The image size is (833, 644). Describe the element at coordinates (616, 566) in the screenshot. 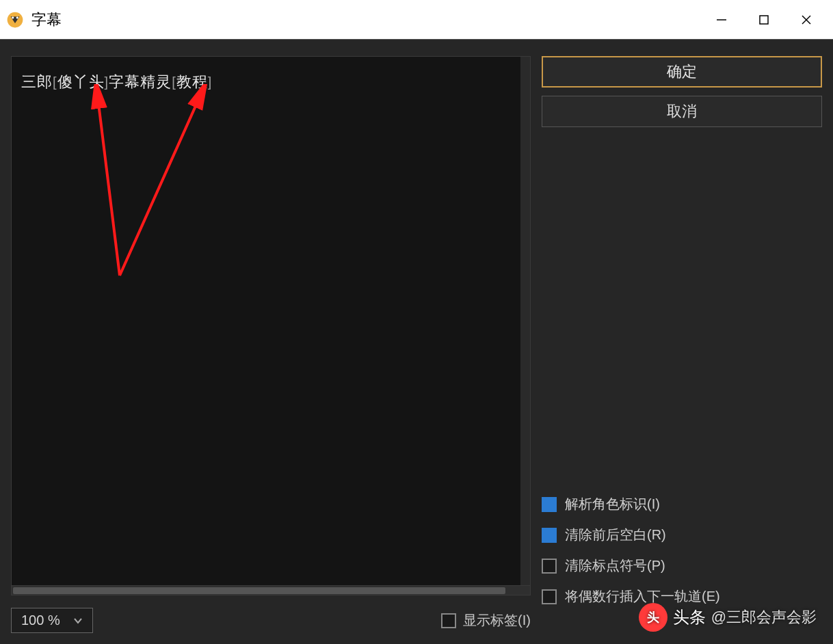

I see `remove-punct-label: 清除标点符号(P)` at that location.